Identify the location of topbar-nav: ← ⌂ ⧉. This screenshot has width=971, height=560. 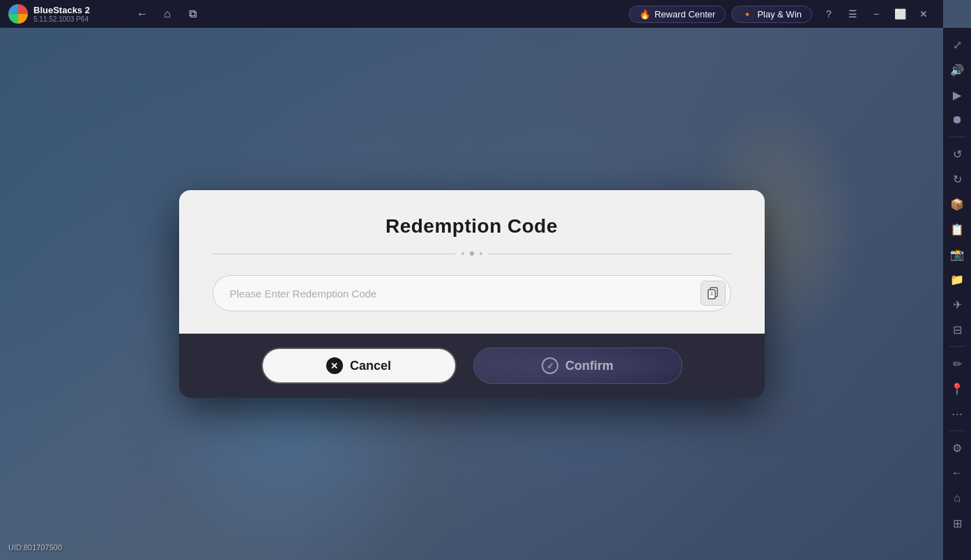
(167, 14).